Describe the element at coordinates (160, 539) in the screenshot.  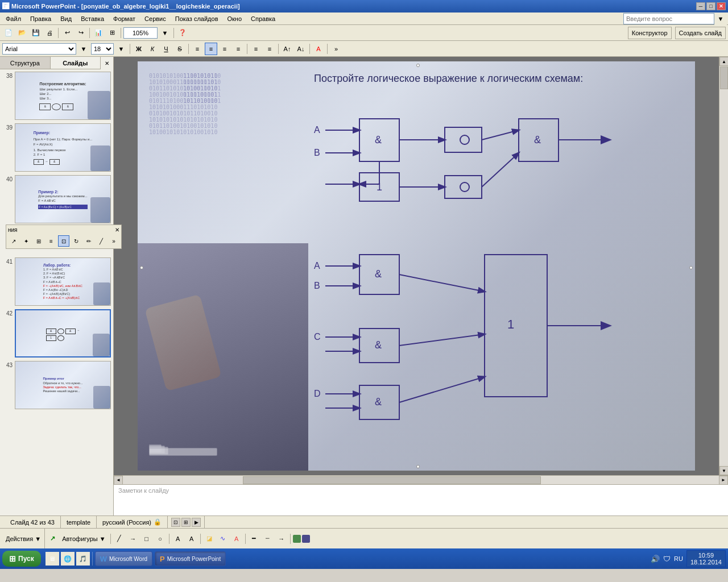
I see `draw-oval-tool: ○` at that location.